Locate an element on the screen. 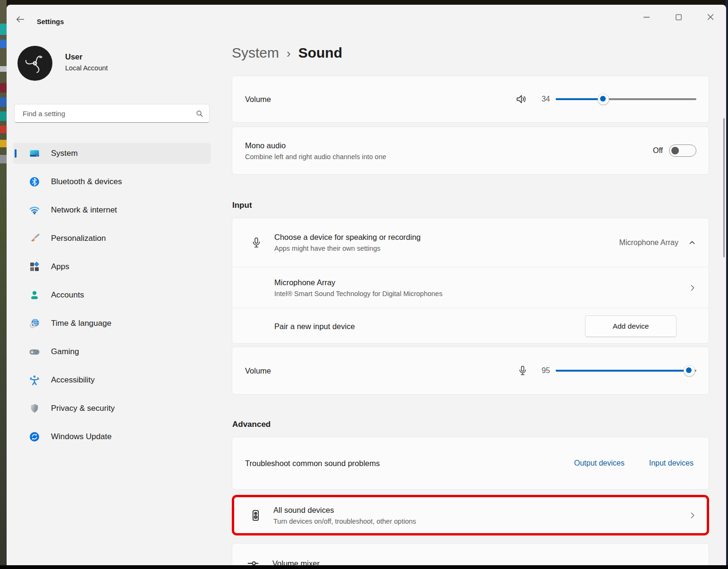 The height and width of the screenshot is (569, 728). close-icon is located at coordinates (711, 17).